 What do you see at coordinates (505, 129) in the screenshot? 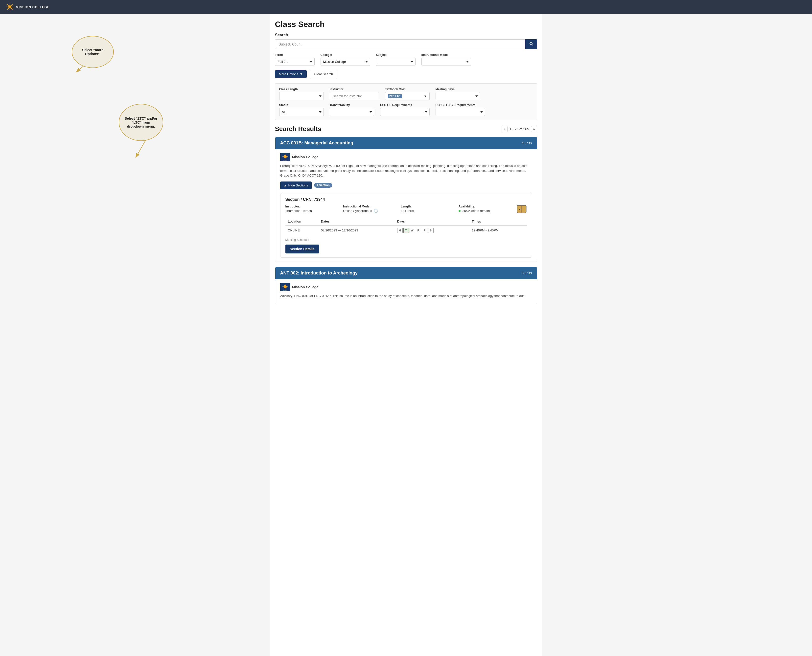
I see `pagination-prev-button: «` at bounding box center [505, 129].